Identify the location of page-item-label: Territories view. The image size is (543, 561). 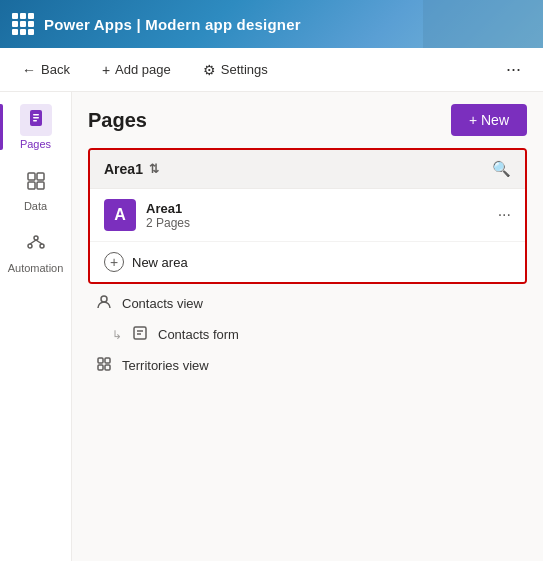
(166, 366).